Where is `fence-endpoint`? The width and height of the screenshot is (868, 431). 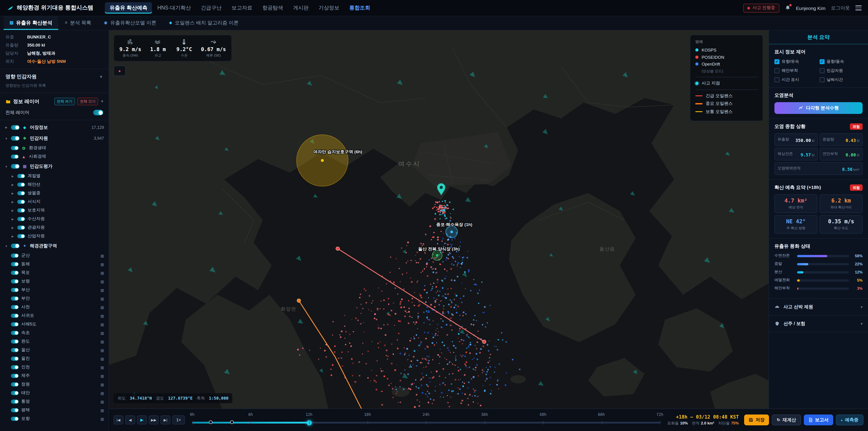
fence-endpoint is located at coordinates (299, 301).